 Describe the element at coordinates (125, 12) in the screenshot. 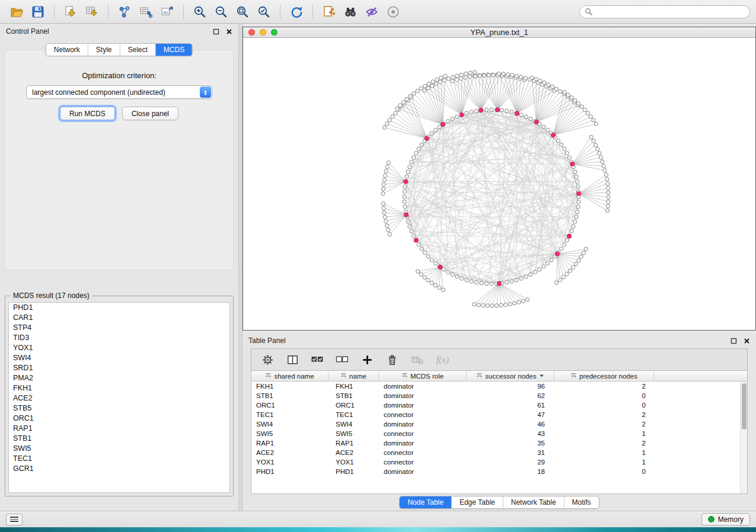

I see `new-network-icon` at that location.